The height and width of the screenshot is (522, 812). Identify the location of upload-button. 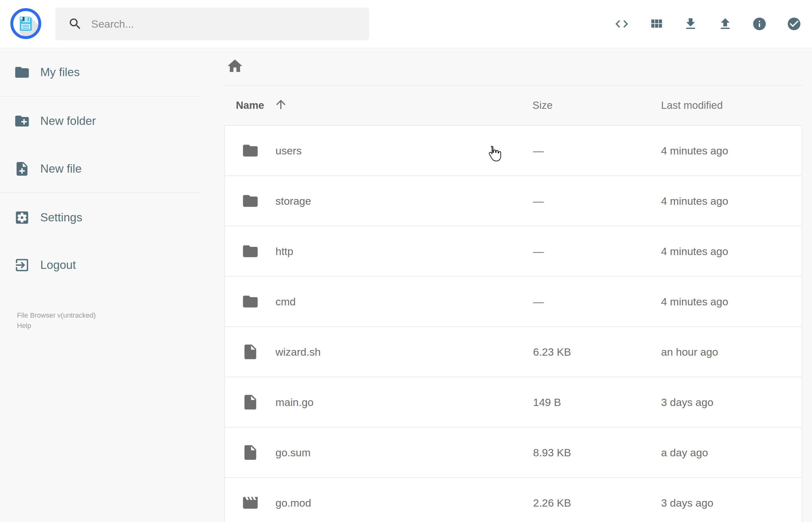
(725, 24).